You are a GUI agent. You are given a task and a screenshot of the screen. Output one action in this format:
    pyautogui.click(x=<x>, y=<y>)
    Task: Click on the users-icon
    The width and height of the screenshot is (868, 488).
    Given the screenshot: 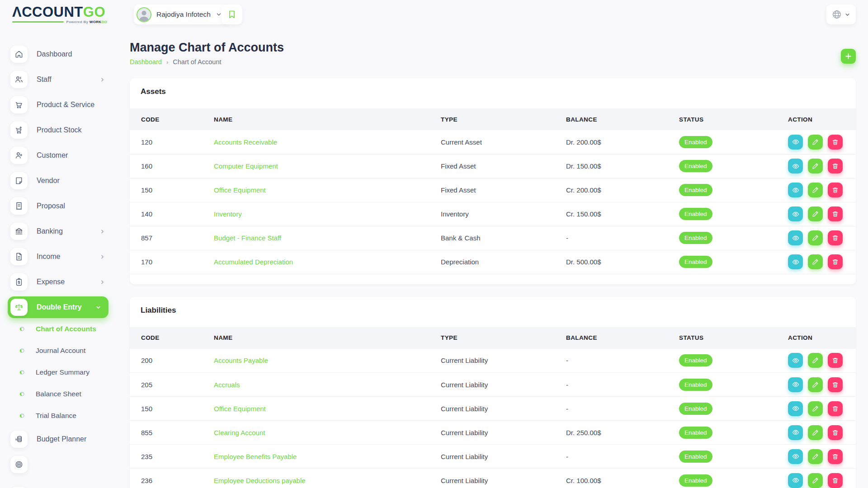 What is the action you would take?
    pyautogui.click(x=19, y=80)
    